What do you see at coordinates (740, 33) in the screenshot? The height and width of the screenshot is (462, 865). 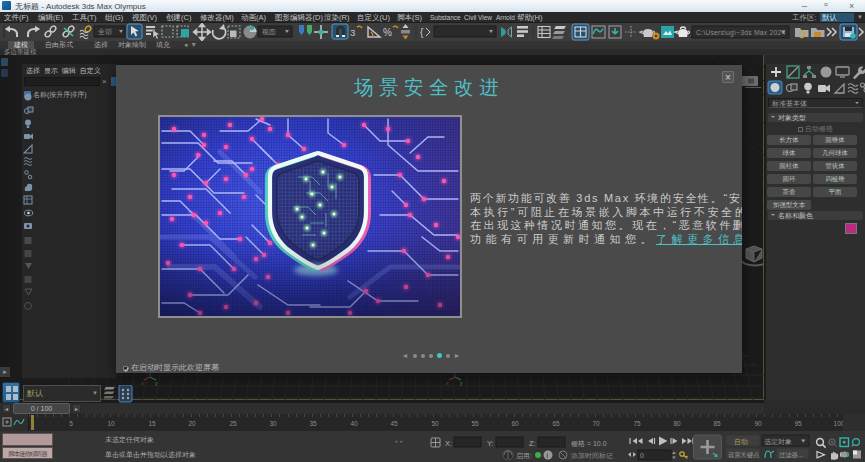 I see `svg-text: C:\Users\ug\~3ds Max 2024` at bounding box center [740, 33].